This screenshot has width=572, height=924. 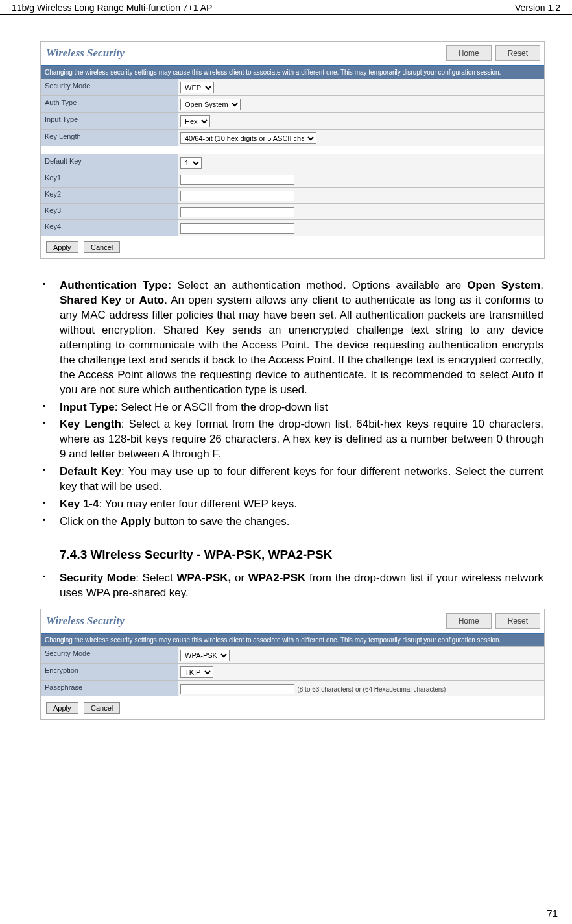 I want to click on auth-type-select: Open System, so click(x=210, y=104).